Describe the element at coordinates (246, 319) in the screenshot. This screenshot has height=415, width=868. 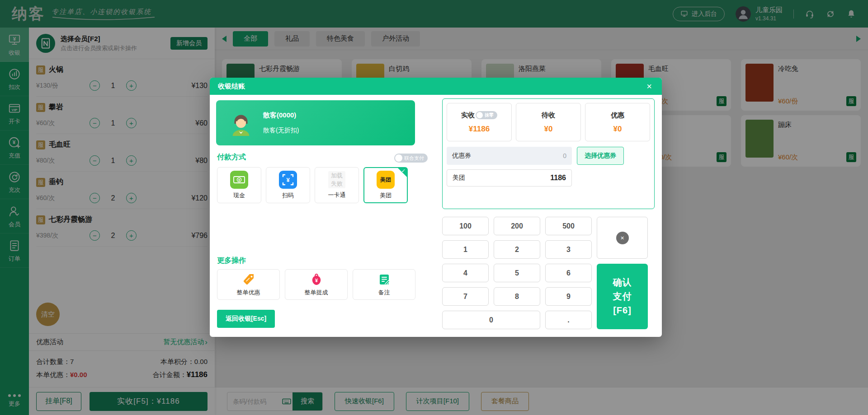
I see `back-to-cashier-button: 返回收银[Esc]` at that location.